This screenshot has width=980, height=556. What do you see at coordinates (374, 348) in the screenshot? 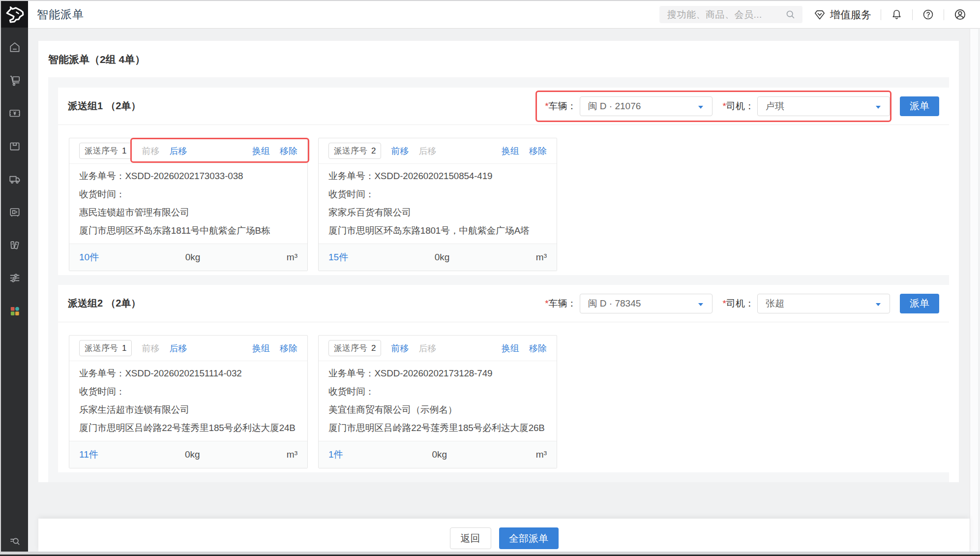
I see `sequence-number: 2` at bounding box center [374, 348].